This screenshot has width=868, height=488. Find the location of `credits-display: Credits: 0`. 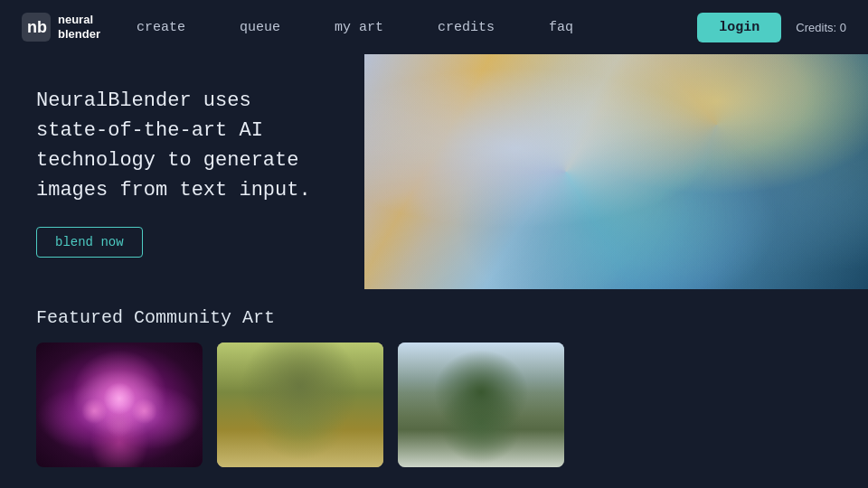

credits-display: Credits: 0 is located at coordinates (821, 27).